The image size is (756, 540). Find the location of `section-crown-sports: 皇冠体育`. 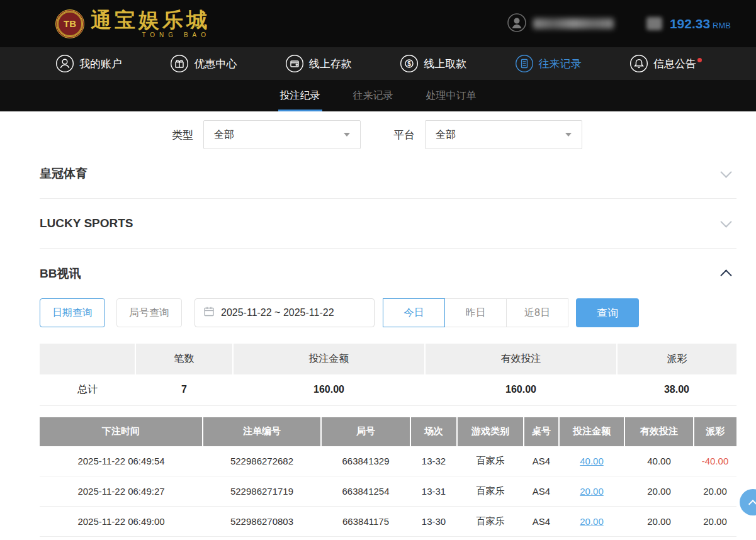

section-crown-sports: 皇冠体育 is located at coordinates (388, 174).